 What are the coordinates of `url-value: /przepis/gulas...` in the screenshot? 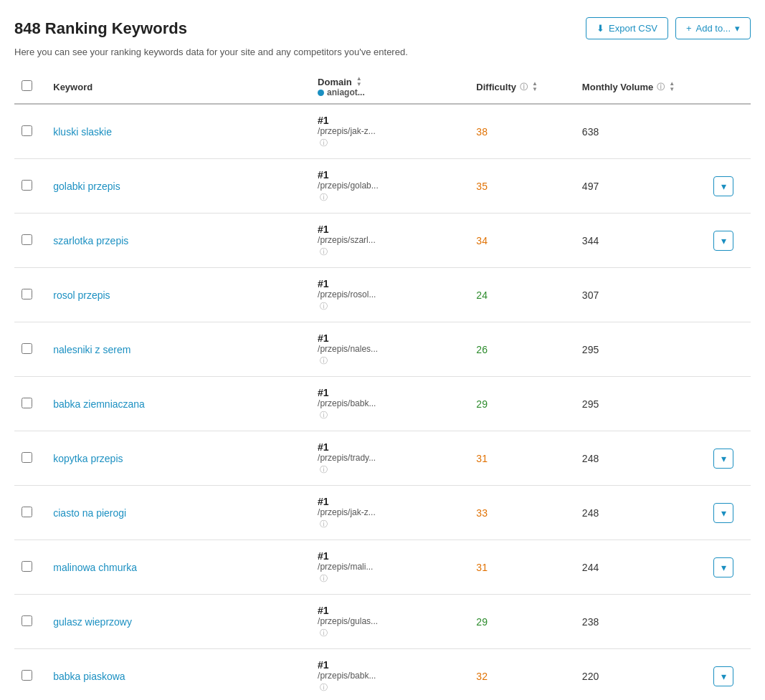 It's located at (390, 621).